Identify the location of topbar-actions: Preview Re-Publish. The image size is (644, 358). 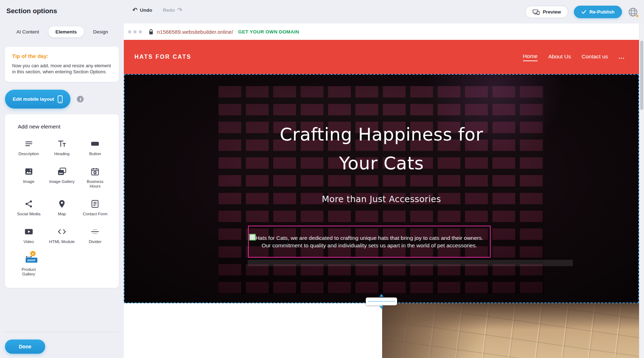
(582, 12).